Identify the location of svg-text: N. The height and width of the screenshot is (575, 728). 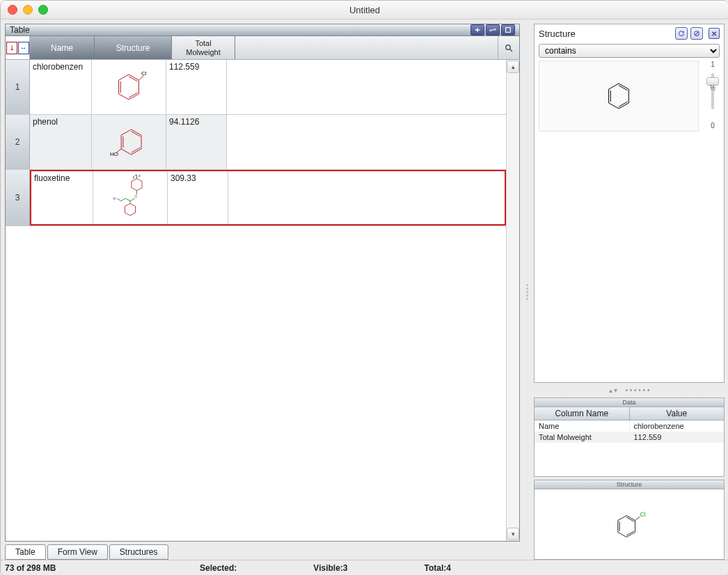
(114, 199).